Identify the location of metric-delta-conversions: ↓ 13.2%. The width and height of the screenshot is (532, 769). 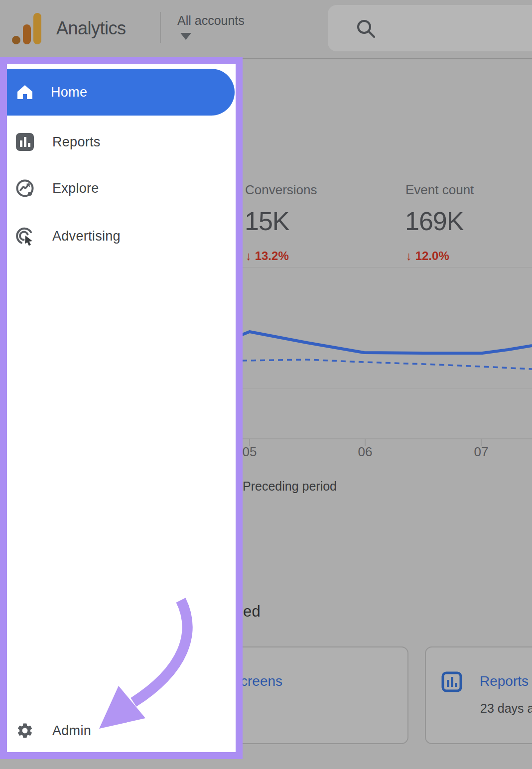
(267, 256).